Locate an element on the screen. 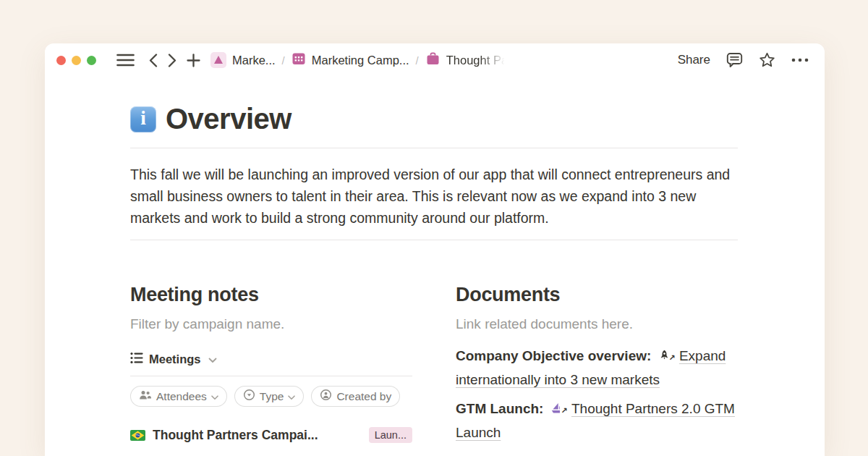 The image size is (868, 456). back-chevron-icon is located at coordinates (153, 61).